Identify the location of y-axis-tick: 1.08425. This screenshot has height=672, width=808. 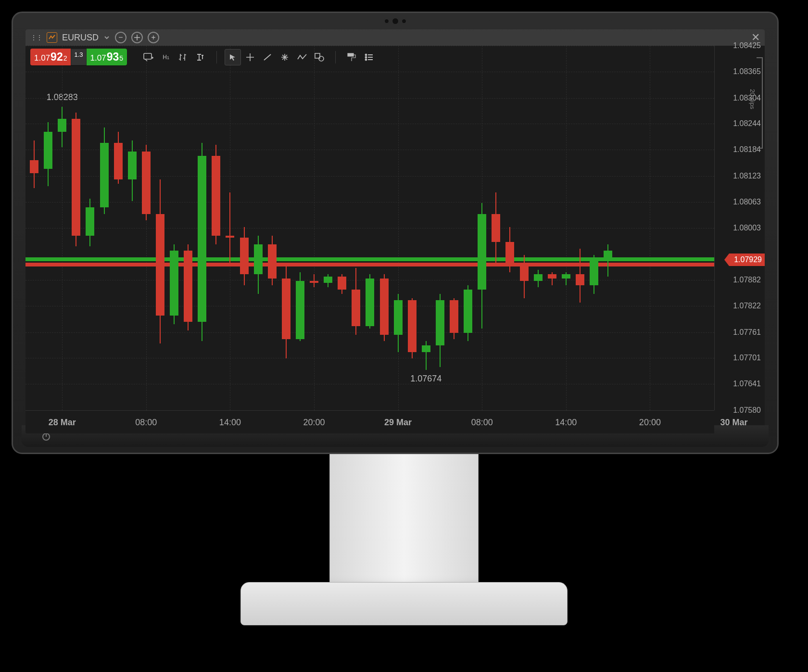
(747, 46).